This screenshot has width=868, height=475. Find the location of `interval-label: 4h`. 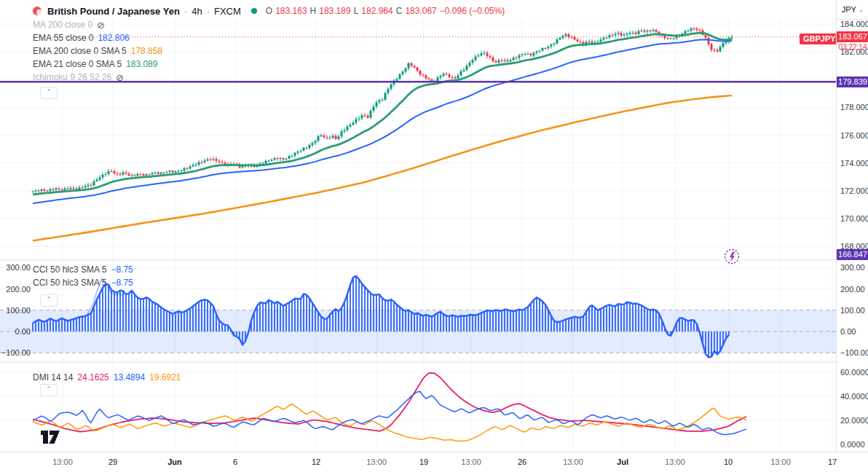

interval-label: 4h is located at coordinates (197, 12).